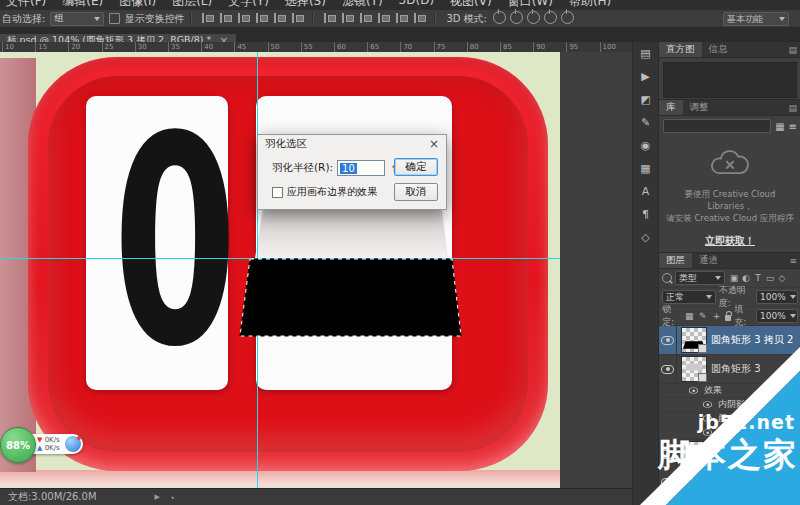  Describe the element at coordinates (667, 278) in the screenshot. I see `search-icon` at that location.